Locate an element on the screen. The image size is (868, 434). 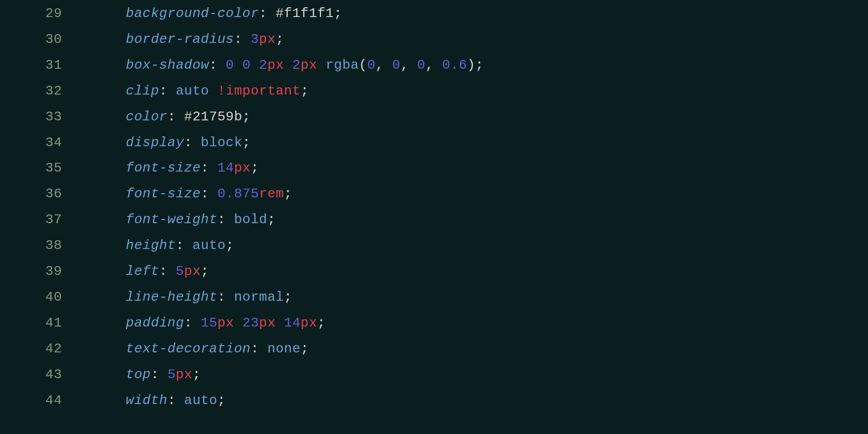
line-number: 43 is located at coordinates (31, 375).